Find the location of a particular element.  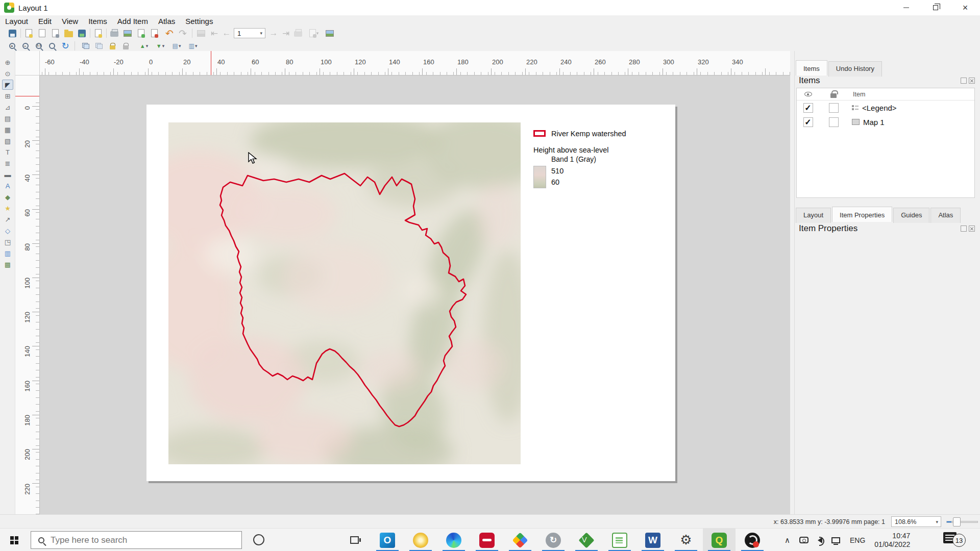

cortana-button is located at coordinates (259, 540).